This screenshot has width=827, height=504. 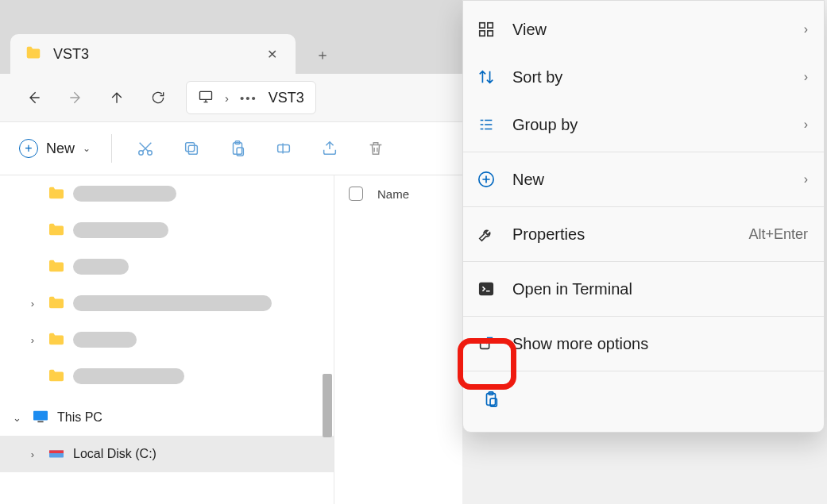 What do you see at coordinates (153, 54) in the screenshot?
I see `tab-active: VST3 ✕` at bounding box center [153, 54].